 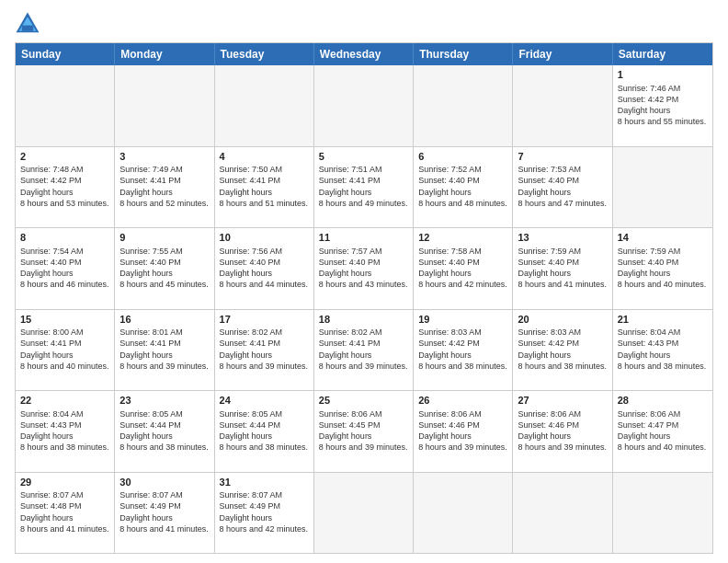 What do you see at coordinates (364, 188) in the screenshot?
I see `calendar-cell: 5Sunrise: 7:51 AMSunset: 4:41 PMDaylight…` at bounding box center [364, 188].